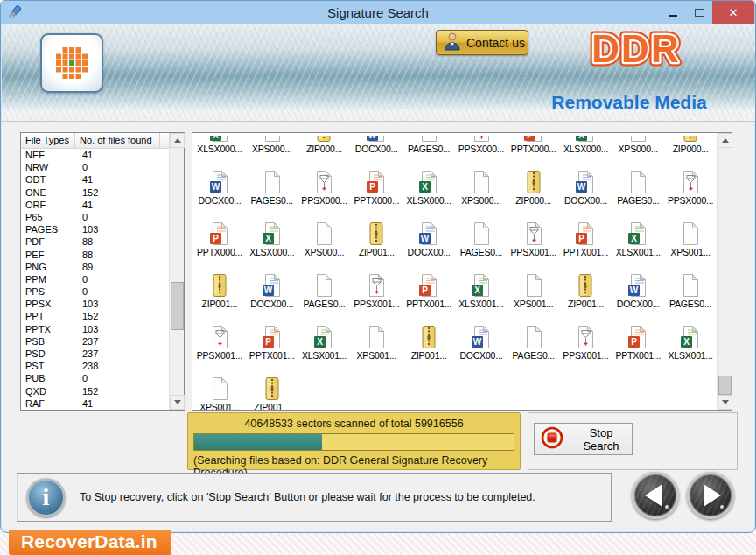  Describe the element at coordinates (48, 141) in the screenshot. I see `column-file-types: File Types` at that location.